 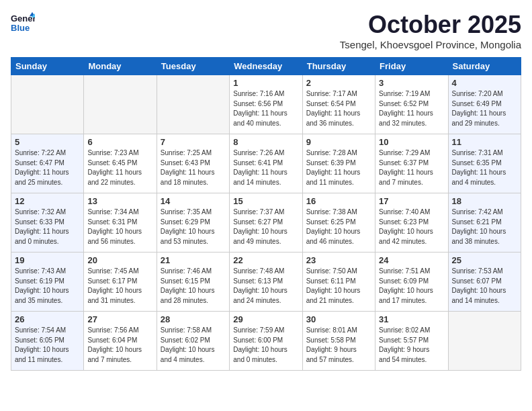 What do you see at coordinates (339, 261) in the screenshot?
I see `day-number: 23` at bounding box center [339, 261].